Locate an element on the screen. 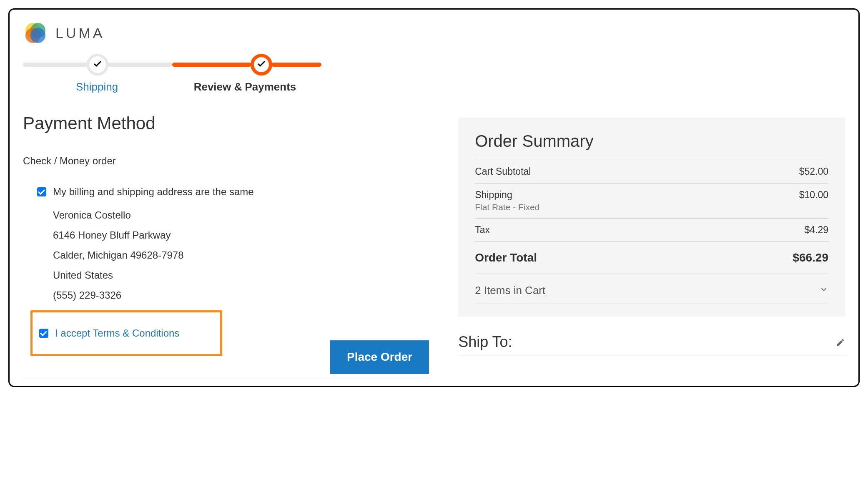  edit-icon is located at coordinates (840, 342).